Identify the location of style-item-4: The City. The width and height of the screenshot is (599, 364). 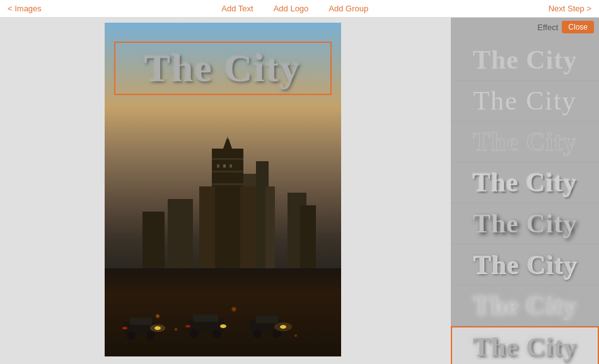
(525, 183).